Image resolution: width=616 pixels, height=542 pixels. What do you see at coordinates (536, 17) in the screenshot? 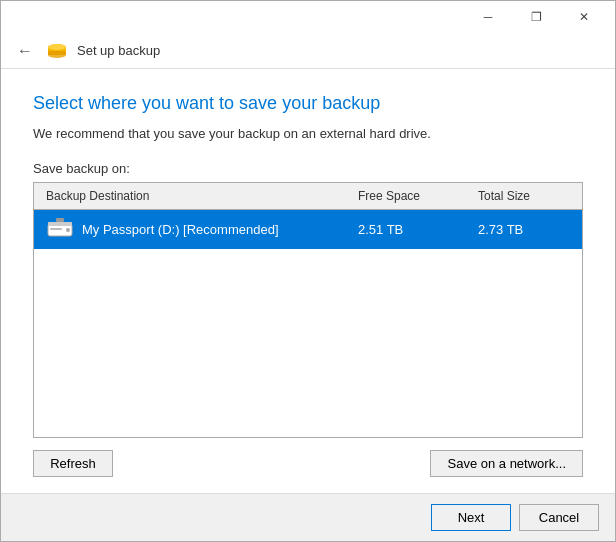
I see `title-bar-controls: ─ ❐ ✕` at bounding box center [536, 17].